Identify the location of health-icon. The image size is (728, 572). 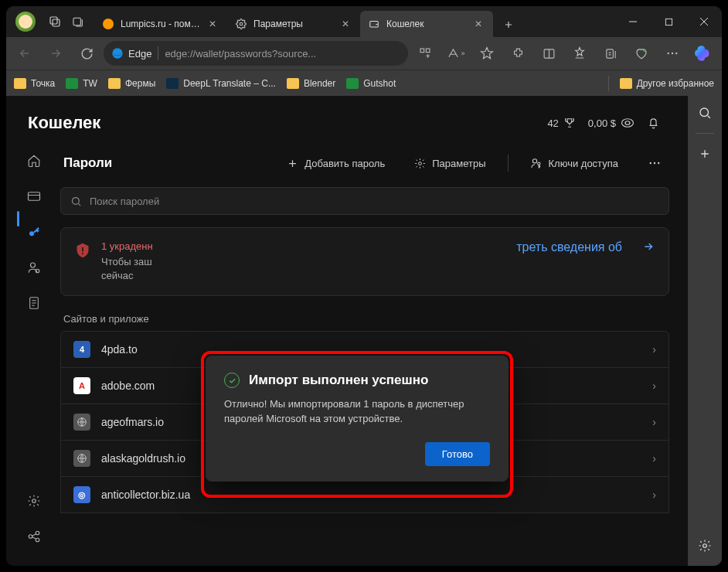
(641, 53).